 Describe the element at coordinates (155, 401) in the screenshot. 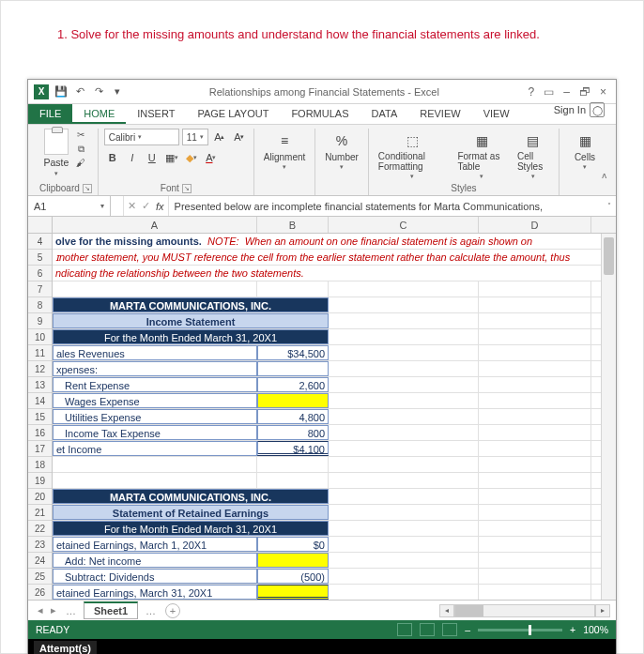

I see `cell: Wages Expense` at that location.